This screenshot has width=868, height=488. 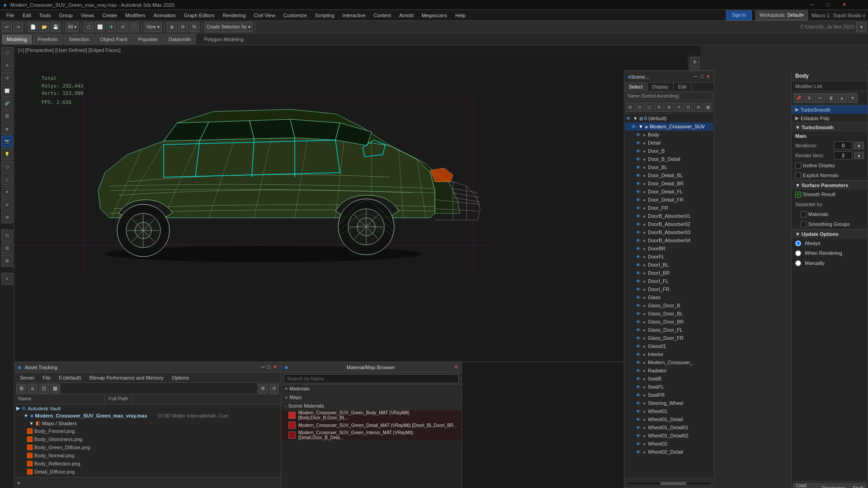 I want to click on mp-smooth-result-checkbox: ✓, so click(x=798, y=194).